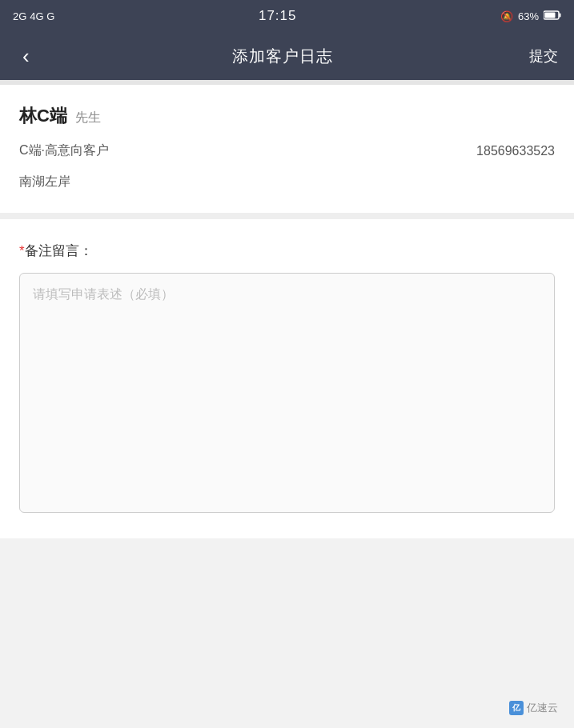 Image resolution: width=574 pixels, height=728 pixels. I want to click on required-star: *, so click(22, 251).